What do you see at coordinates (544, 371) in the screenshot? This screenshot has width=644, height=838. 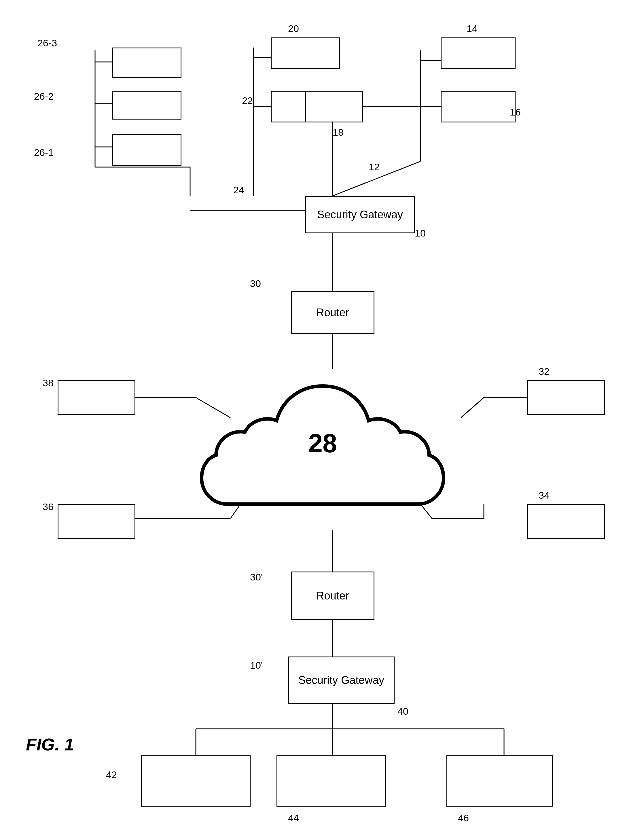 I see `label-32: 32` at bounding box center [544, 371].